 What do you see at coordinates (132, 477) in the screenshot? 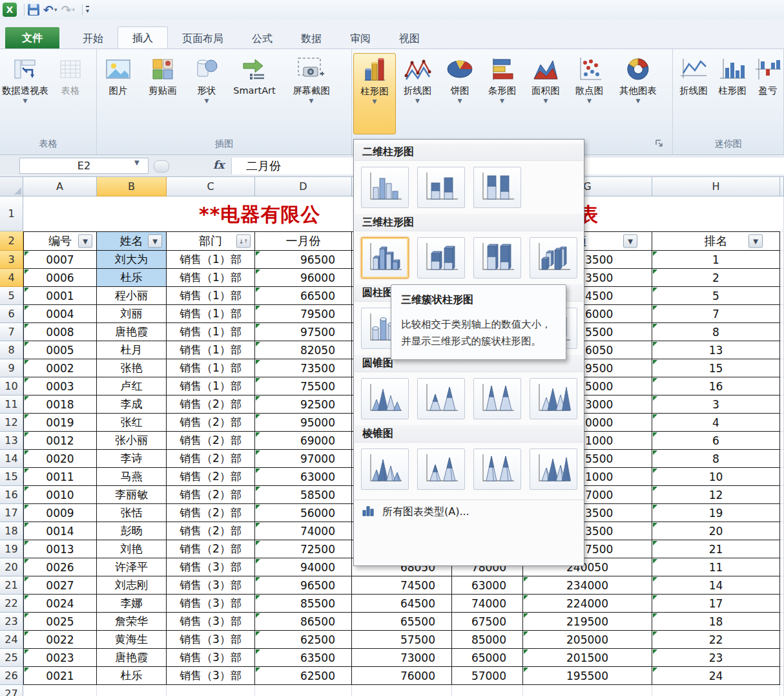
I see `cell-B15: 马燕` at bounding box center [132, 477].